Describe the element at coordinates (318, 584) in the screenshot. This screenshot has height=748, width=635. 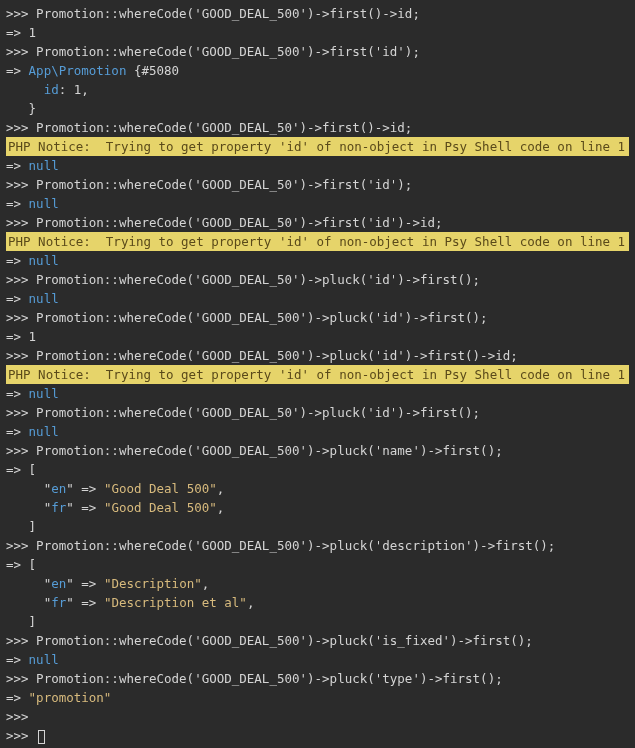
I see `terminal-line: "en" => "Description",` at that location.